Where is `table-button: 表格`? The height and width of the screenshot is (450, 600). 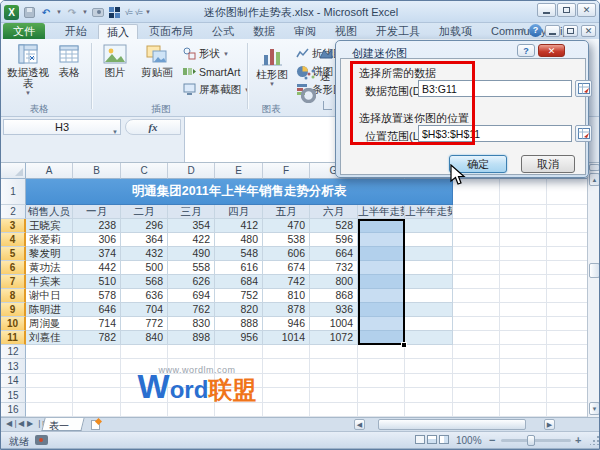
table-button: 表格 is located at coordinates (69, 60).